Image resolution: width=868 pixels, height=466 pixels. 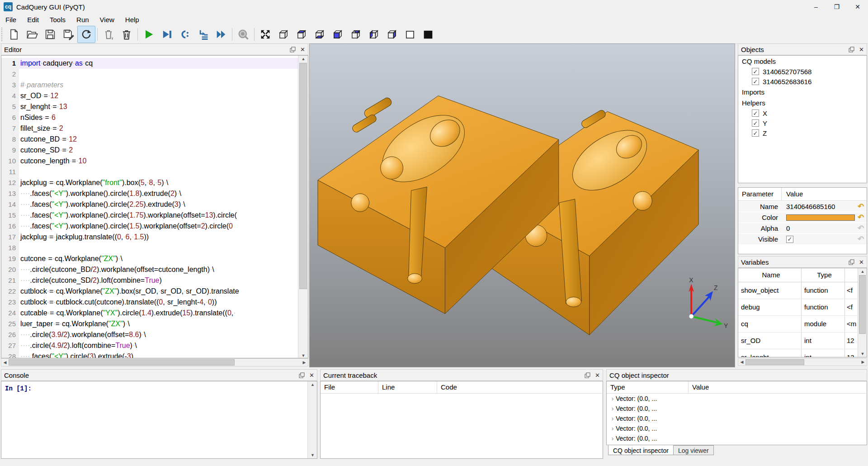 What do you see at coordinates (265, 34) in the screenshot?
I see `fit-view-button` at bounding box center [265, 34].